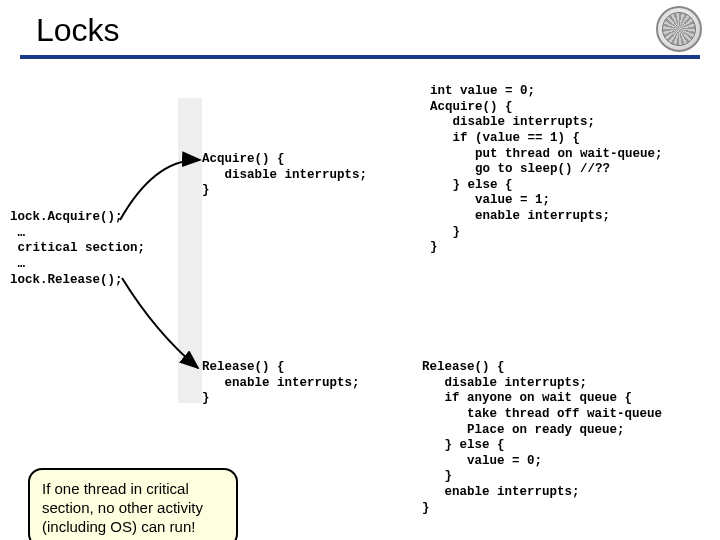 The image size is (720, 540). What do you see at coordinates (679, 29) in the screenshot?
I see `seal-logo` at bounding box center [679, 29].